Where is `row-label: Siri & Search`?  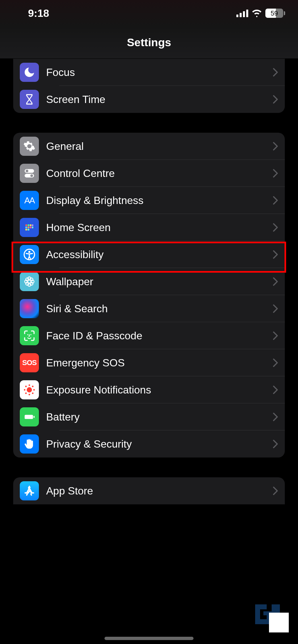 row-label: Siri & Search is located at coordinates (160, 309).